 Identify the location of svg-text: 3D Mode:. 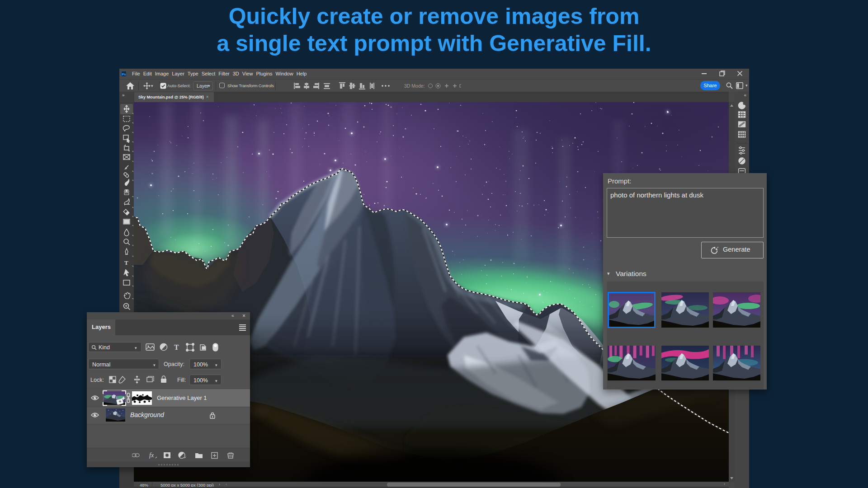
(415, 86).